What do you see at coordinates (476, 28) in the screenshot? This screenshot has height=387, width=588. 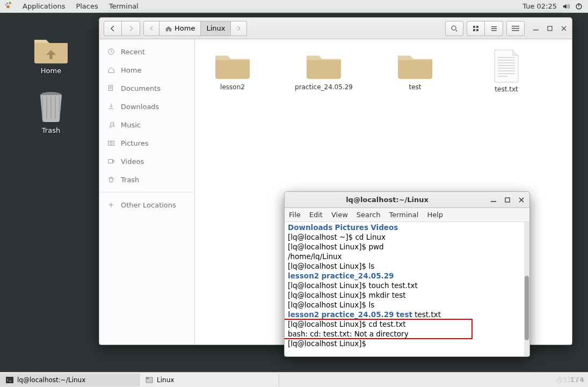 I see `icon-view-button` at bounding box center [476, 28].